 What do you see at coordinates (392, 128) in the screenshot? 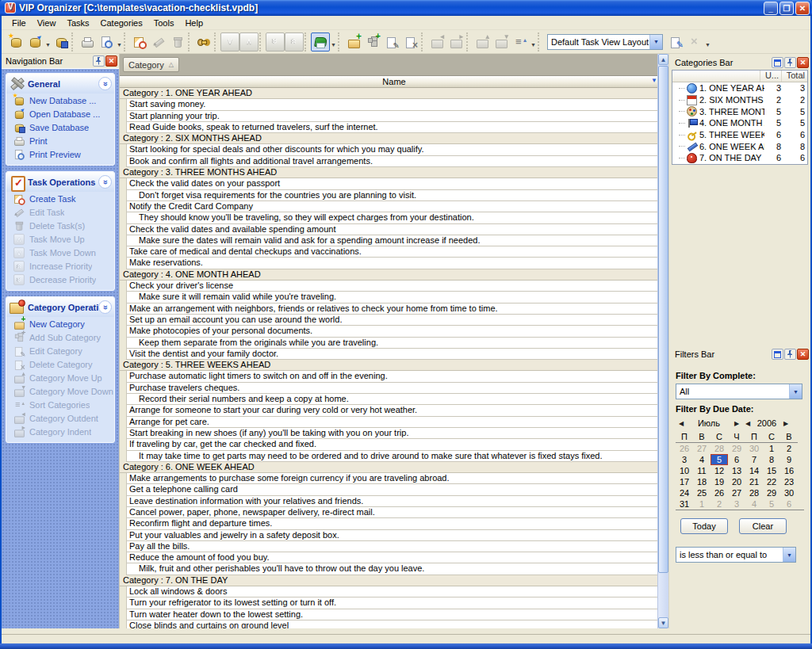
I see `task-row: Read Guide books, speak to returned trav…` at bounding box center [392, 128].